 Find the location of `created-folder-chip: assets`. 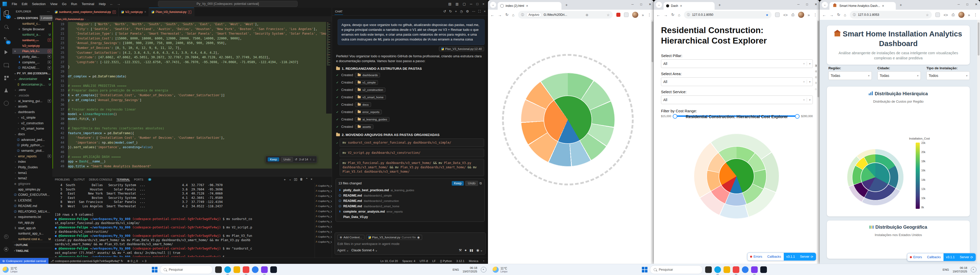

created-folder-chip: assets is located at coordinates (364, 127).